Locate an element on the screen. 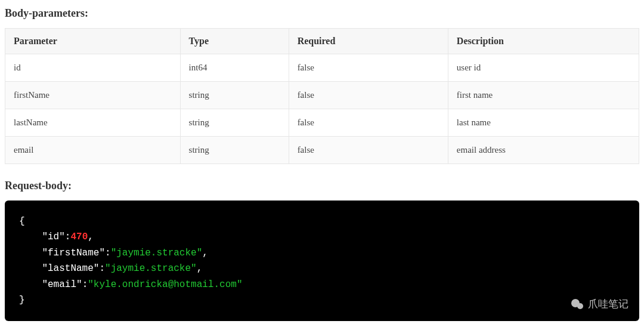 The width and height of the screenshot is (644, 330). cell-desc: user id is located at coordinates (543, 68).